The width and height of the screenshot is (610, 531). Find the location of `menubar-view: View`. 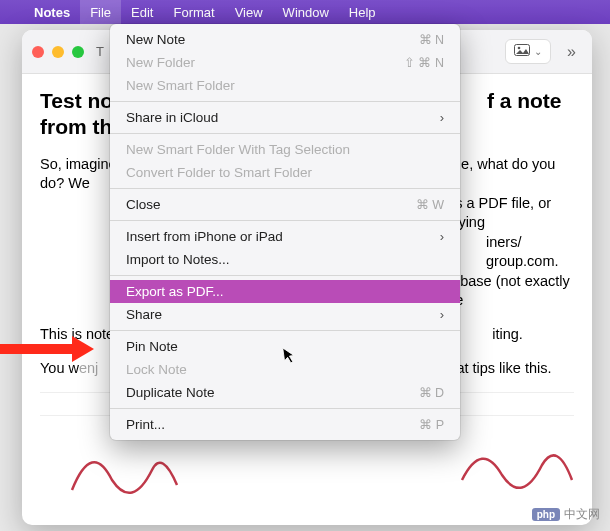

menubar-view: View is located at coordinates (249, 12).